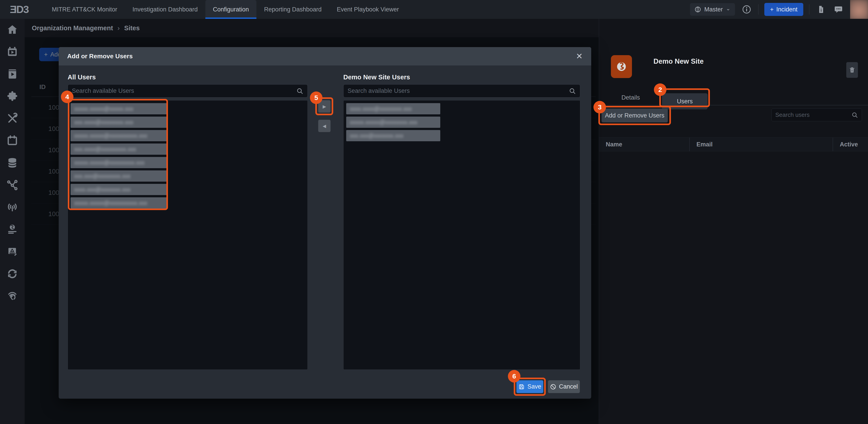  Describe the element at coordinates (852, 70) in the screenshot. I see `delete-site-button` at that location.